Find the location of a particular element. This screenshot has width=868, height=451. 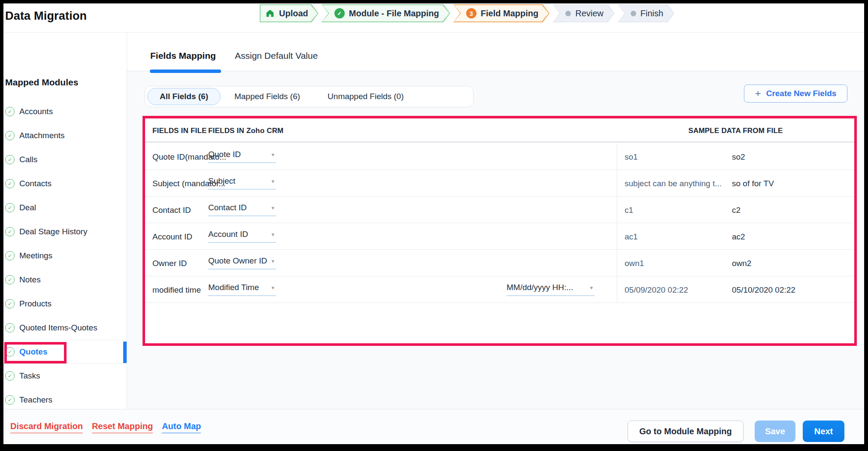

table-row: Contact ID Contact ID ▾ c1 c2 is located at coordinates (500, 210).